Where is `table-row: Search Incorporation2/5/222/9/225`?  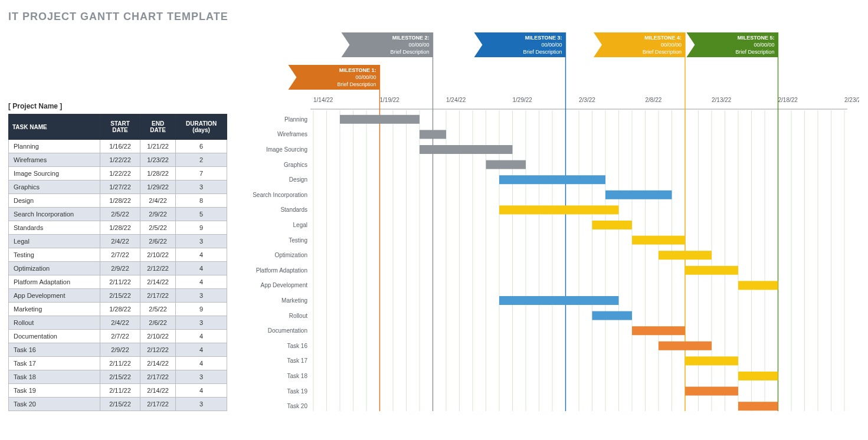 table-row: Search Incorporation2/5/222/9/225 is located at coordinates (118, 215).